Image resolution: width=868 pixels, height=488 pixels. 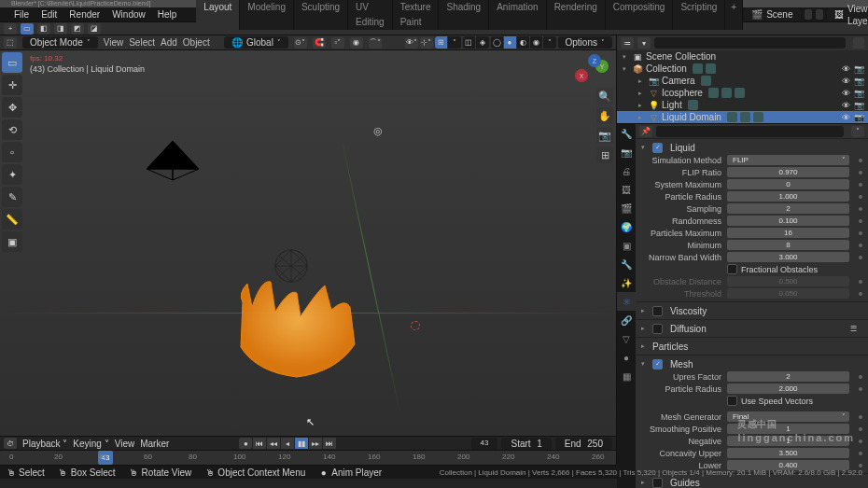 I want to click on toolopt-a: ◧, so click(x=44, y=29).